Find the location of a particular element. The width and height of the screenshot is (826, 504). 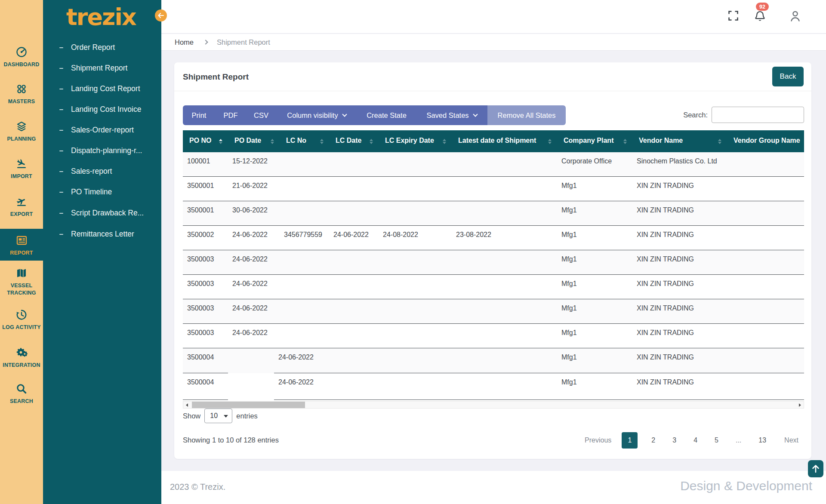

sidebar-item-po-timeline: PO Timeline is located at coordinates (102, 193).